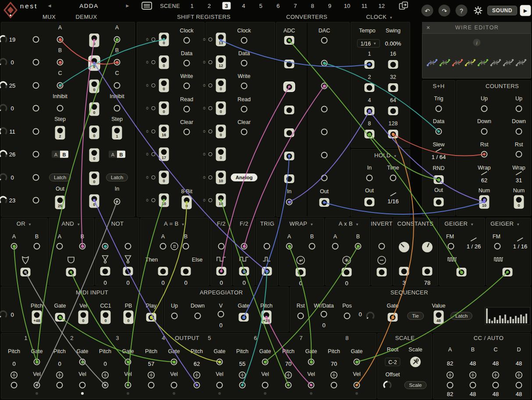  What do you see at coordinates (221, 154) in the screenshot?
I see `sr2-cell-6: 0` at bounding box center [221, 154].